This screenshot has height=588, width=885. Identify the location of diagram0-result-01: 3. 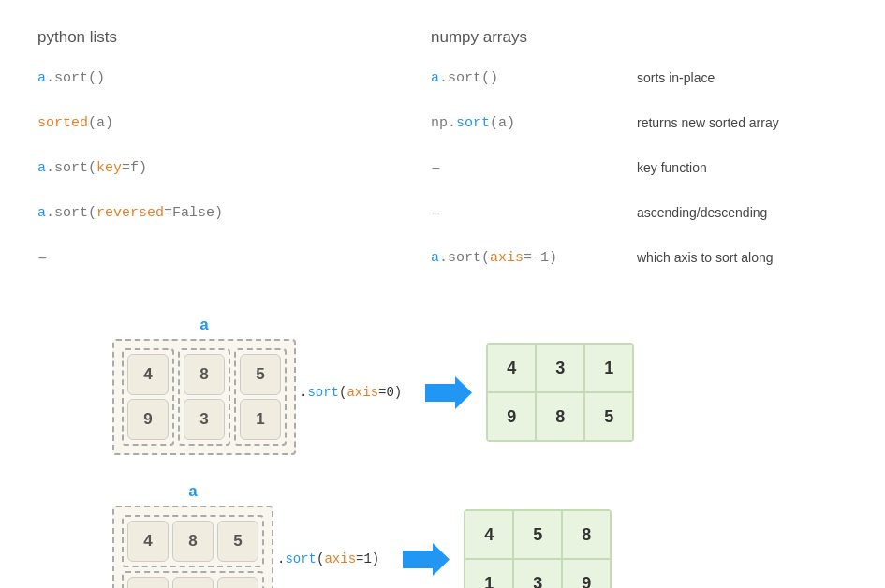
(560, 368).